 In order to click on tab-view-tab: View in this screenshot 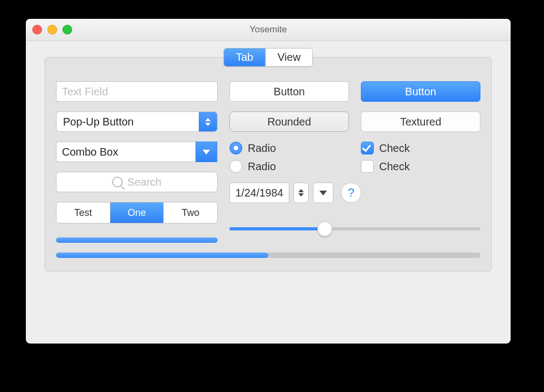, I will do `click(289, 57)`.